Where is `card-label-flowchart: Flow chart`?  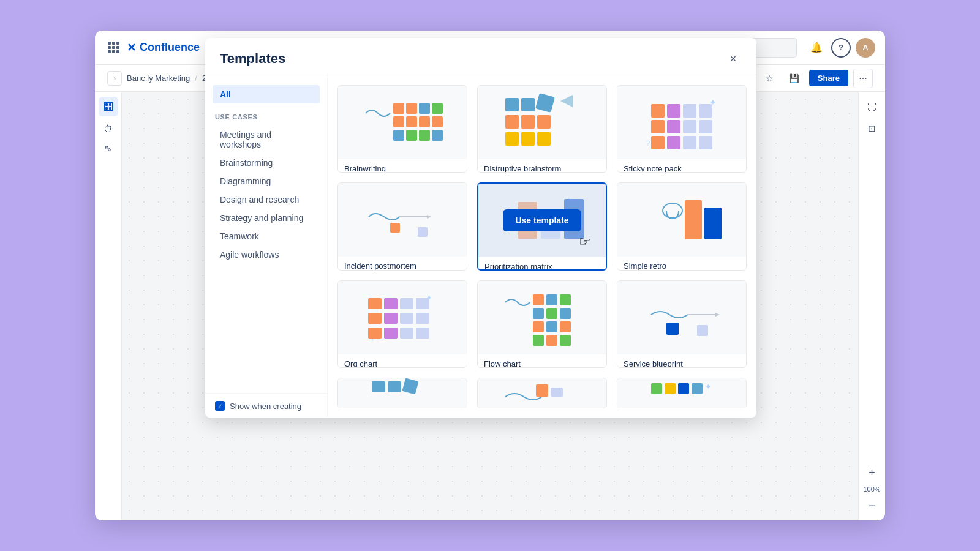
card-label-flowchart: Flow chart is located at coordinates (542, 361).